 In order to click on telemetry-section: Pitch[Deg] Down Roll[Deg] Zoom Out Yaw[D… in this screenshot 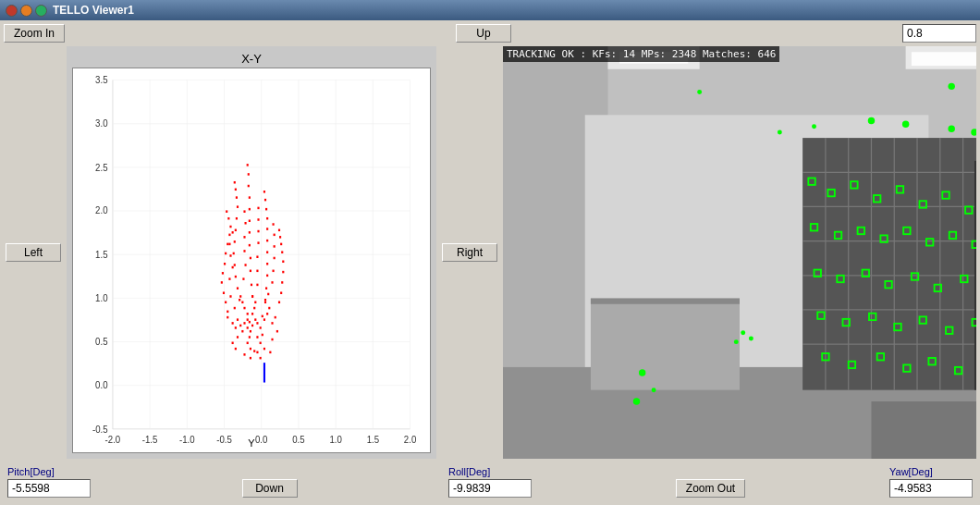, I will do `click(490, 482)`.